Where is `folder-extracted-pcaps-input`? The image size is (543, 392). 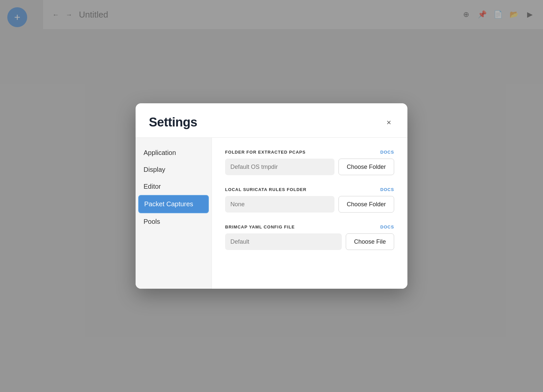
folder-extracted-pcaps-input is located at coordinates (280, 167).